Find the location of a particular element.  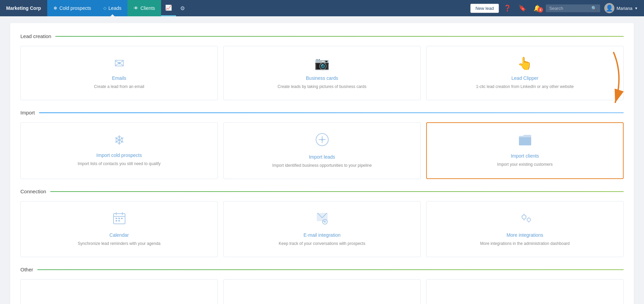

search-icon: 🔍 is located at coordinates (594, 8).